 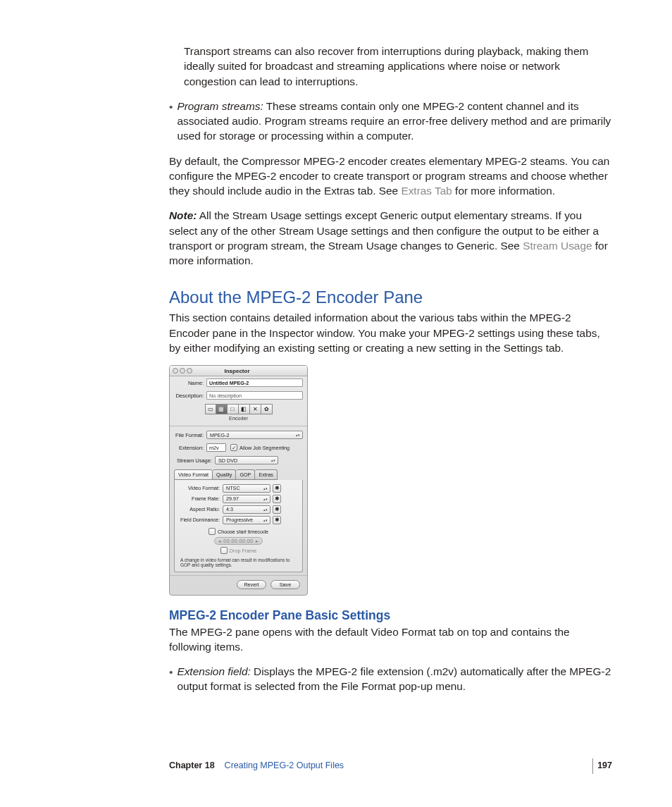 I want to click on aspect-ratio-label: Aspect Ratio:, so click(x=201, y=509).